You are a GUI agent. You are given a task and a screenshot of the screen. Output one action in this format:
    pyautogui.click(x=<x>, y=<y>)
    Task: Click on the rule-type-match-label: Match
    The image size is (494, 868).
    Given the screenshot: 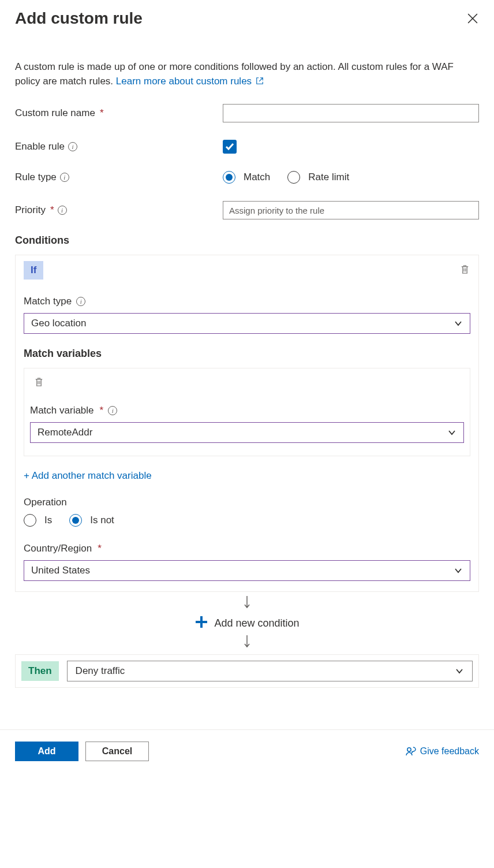 What is the action you would take?
    pyautogui.click(x=257, y=177)
    